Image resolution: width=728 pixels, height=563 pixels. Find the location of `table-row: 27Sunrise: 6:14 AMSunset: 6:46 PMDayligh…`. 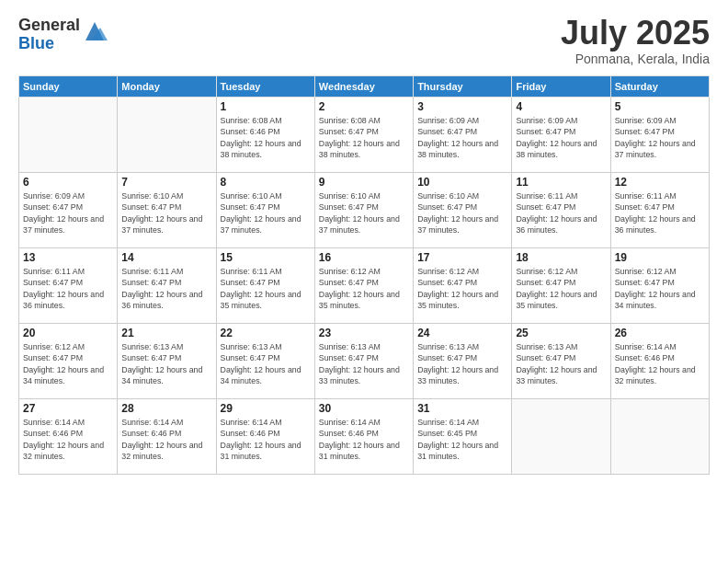

table-row: 27Sunrise: 6:14 AMSunset: 6:46 PMDayligh… is located at coordinates (68, 437).